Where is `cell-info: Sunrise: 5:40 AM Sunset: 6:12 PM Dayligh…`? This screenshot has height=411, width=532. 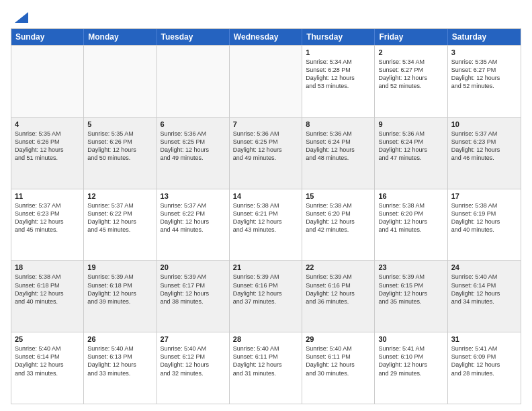 cell-info: Sunrise: 5:40 AM Sunset: 6:12 PM Dayligh… is located at coordinates (193, 361).